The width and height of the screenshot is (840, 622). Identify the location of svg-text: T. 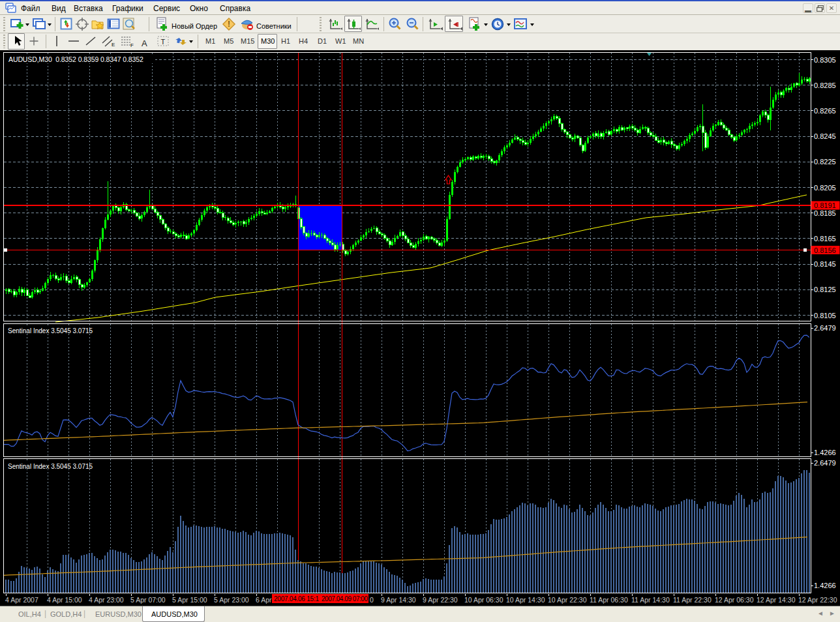
(163, 42).